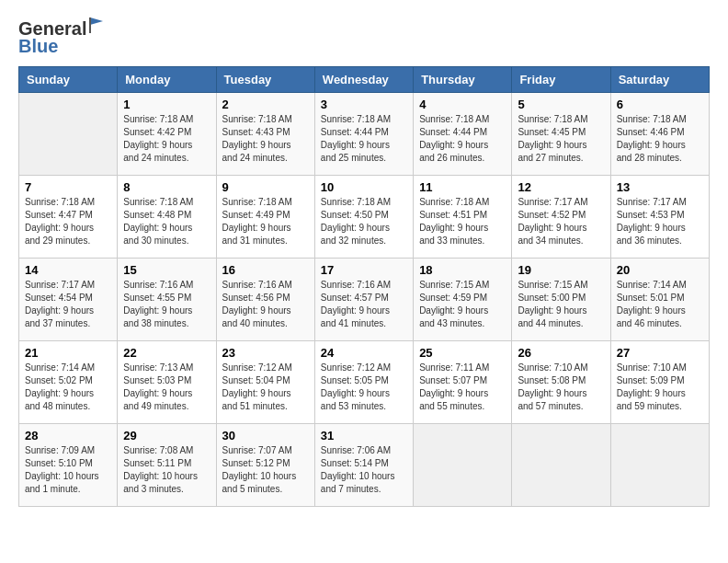 The width and height of the screenshot is (728, 563). I want to click on day-info: Sunrise: 7:18 AMSunset: 4:46 PMDaylight:…, so click(652, 138).